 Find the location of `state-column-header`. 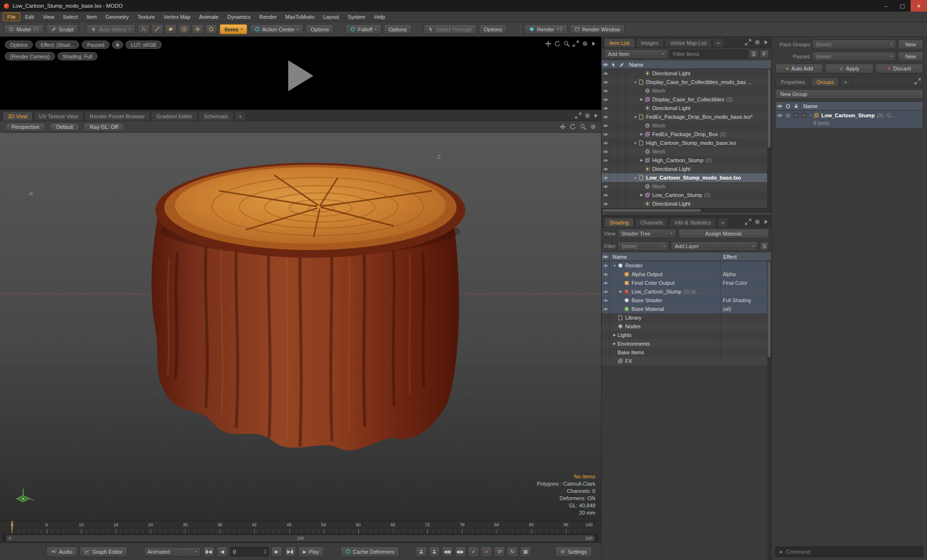

state-column-header is located at coordinates (788, 106).